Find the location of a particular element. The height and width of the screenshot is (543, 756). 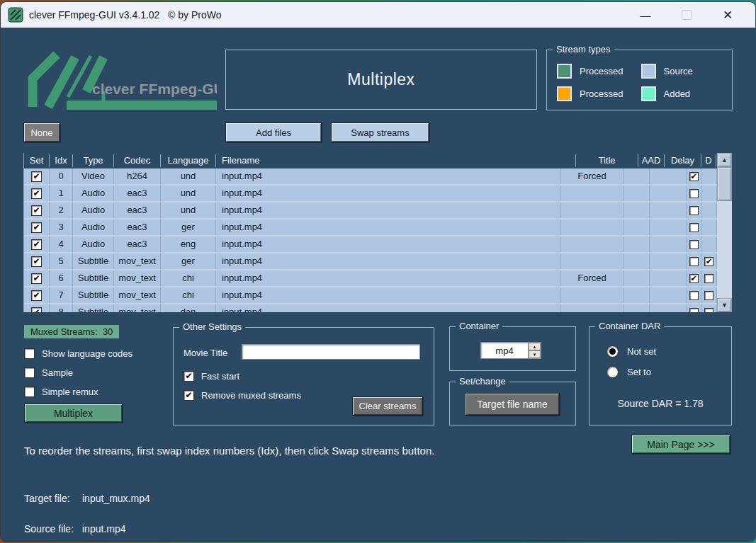

maximize-button is located at coordinates (687, 15).